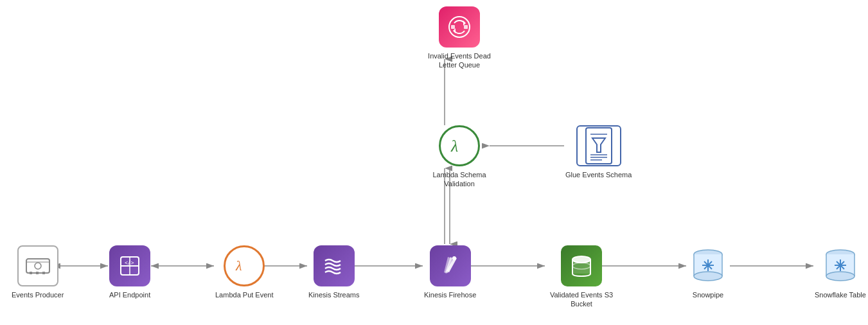 The height and width of the screenshot is (325, 868). I want to click on lambda-put-event-node: λ Lambda Put Event, so click(244, 272).